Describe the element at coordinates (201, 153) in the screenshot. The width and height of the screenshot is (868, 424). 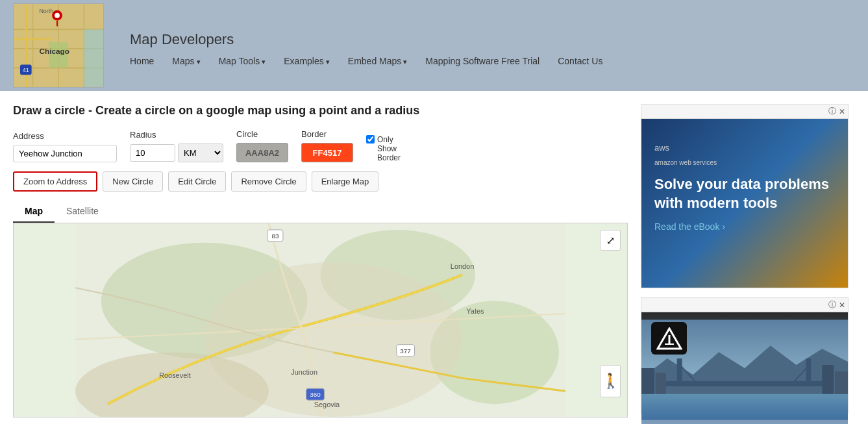
I see `unit-select: KM Miles` at that location.